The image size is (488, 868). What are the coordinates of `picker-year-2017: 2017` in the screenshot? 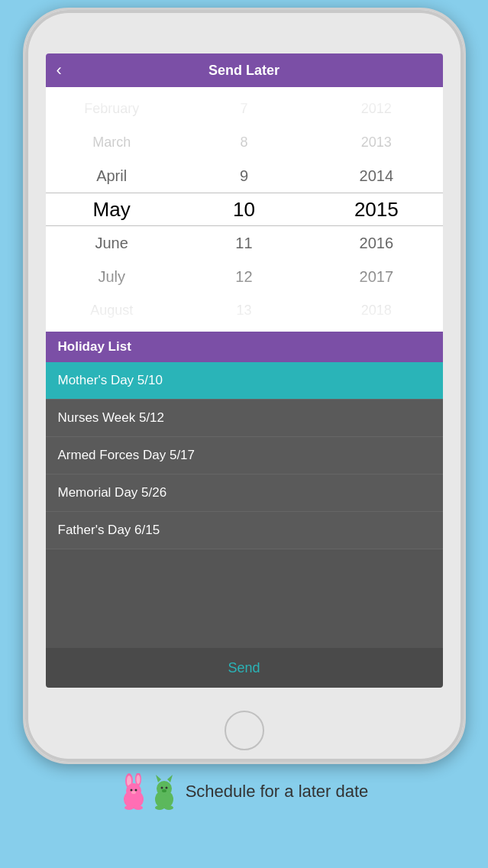 It's located at (376, 277).